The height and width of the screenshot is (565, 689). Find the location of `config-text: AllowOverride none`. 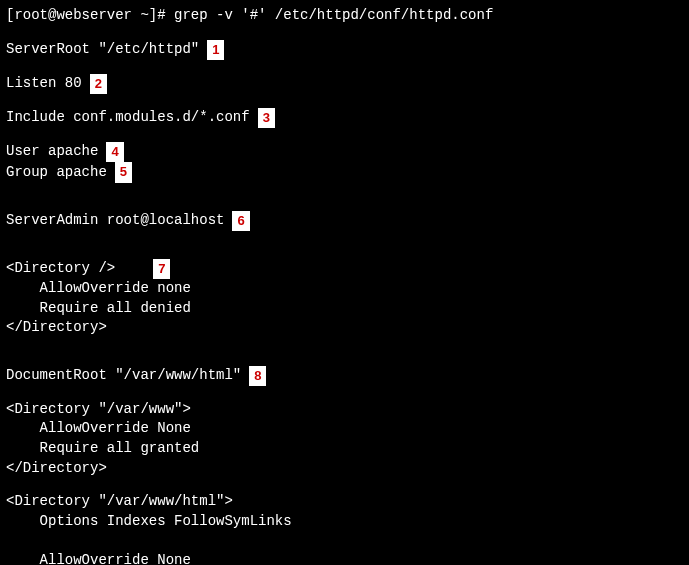

config-text: AllowOverride none is located at coordinates (98, 289).